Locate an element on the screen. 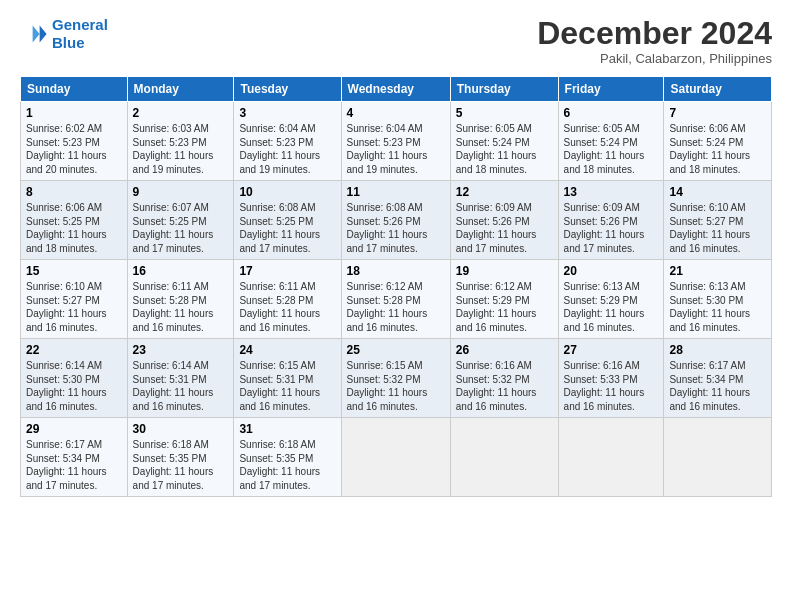  day-number: 12 is located at coordinates (504, 192).